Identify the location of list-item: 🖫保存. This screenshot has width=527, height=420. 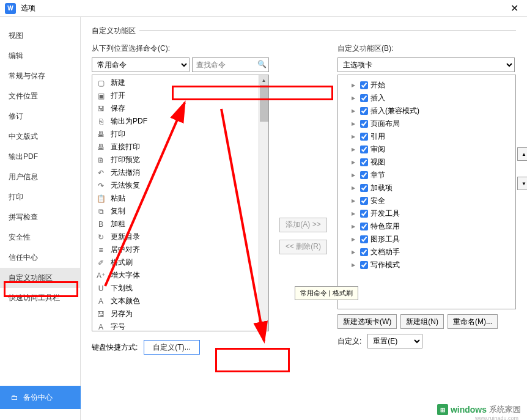
(180, 109).